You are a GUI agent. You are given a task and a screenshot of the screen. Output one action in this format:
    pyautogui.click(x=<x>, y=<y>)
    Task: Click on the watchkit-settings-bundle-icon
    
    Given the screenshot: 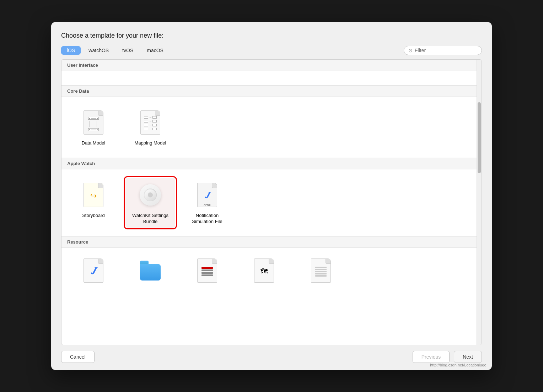 What is the action you would take?
    pyautogui.click(x=150, y=195)
    